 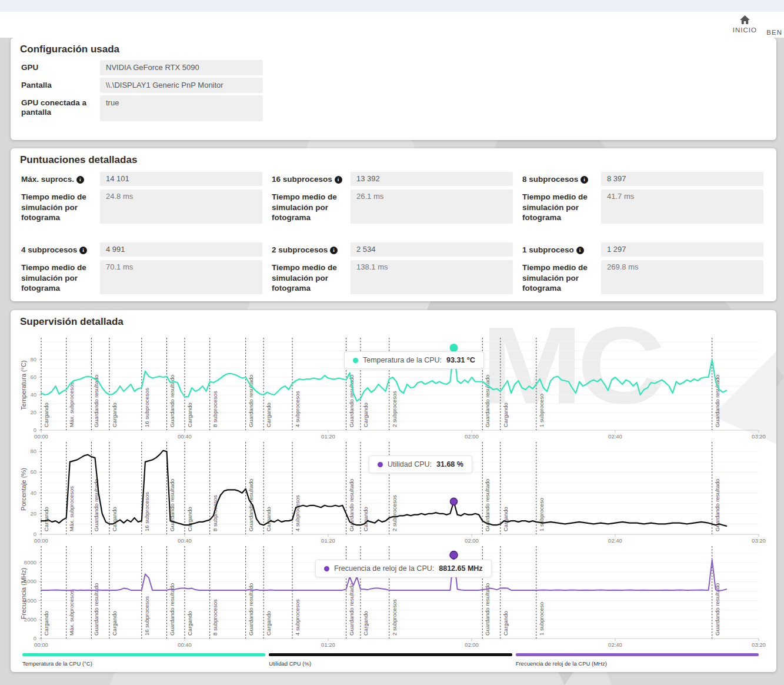 I want to click on svg-text: Frecuencia (MHz), so click(x=24, y=593).